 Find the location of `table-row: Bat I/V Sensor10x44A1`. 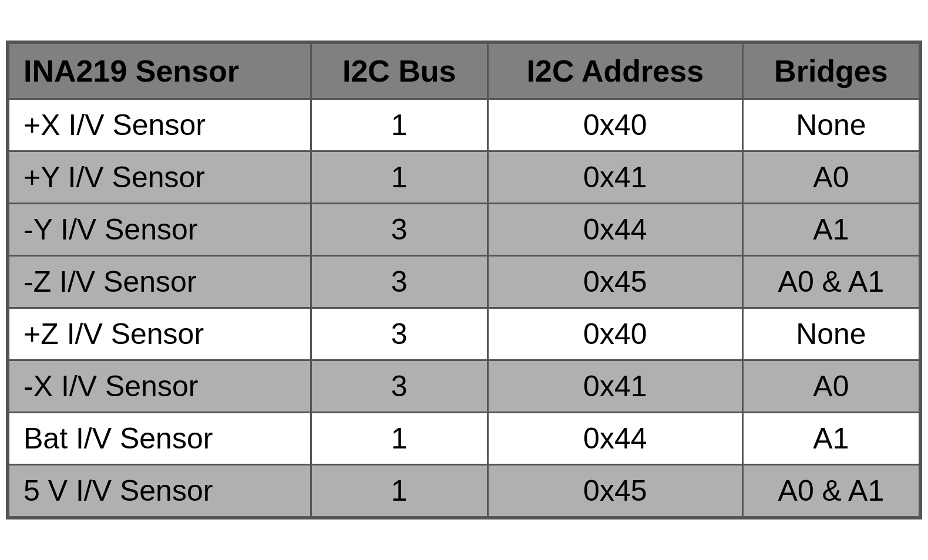

table-row: Bat I/V Sensor10x44A1 is located at coordinates (464, 439).